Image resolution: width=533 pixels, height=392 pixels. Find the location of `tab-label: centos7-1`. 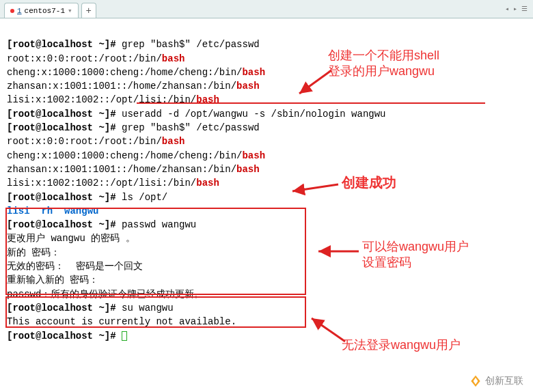

tab-label: centos7-1 is located at coordinates (45, 11).